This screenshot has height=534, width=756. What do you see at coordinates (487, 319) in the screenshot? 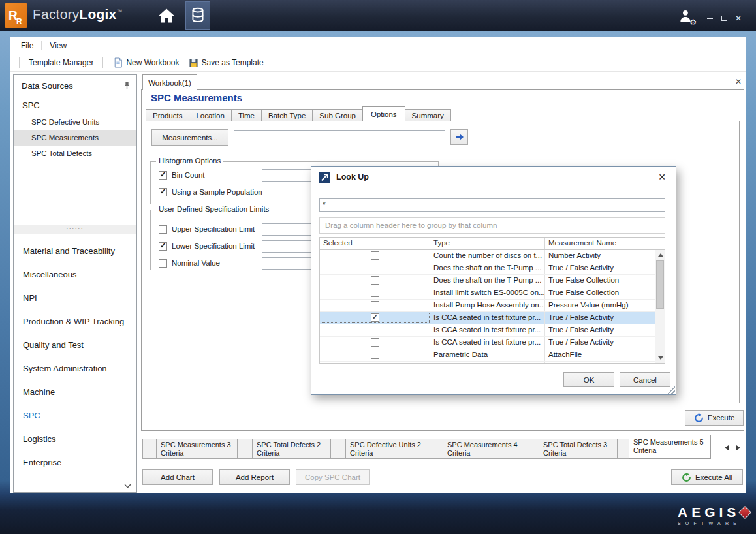
I see `table-row-selected: Is CCA seated in test fixture pr... True…` at bounding box center [487, 319].